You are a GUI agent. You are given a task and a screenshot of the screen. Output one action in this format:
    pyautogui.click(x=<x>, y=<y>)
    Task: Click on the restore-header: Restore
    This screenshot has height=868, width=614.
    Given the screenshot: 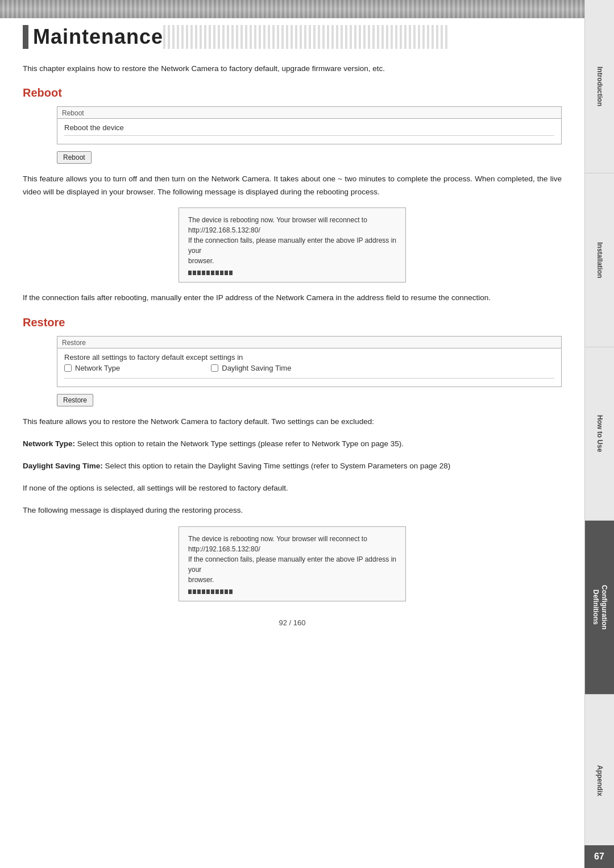 What is the action you would take?
    pyautogui.click(x=292, y=323)
    